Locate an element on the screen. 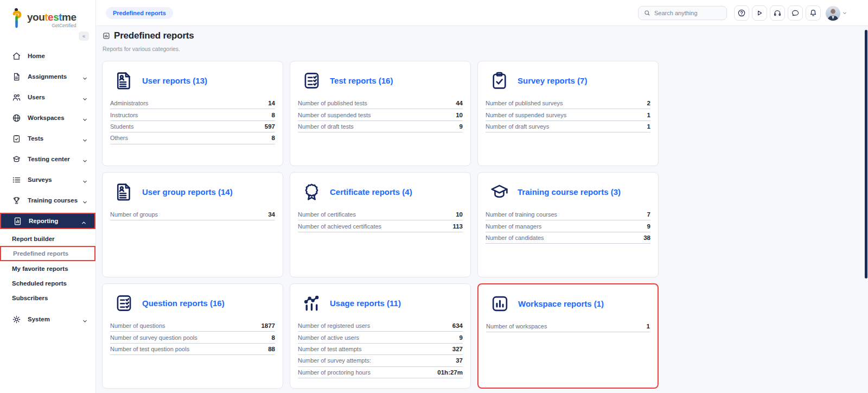  sidebar-item-label: Training courses is located at coordinates (55, 200).